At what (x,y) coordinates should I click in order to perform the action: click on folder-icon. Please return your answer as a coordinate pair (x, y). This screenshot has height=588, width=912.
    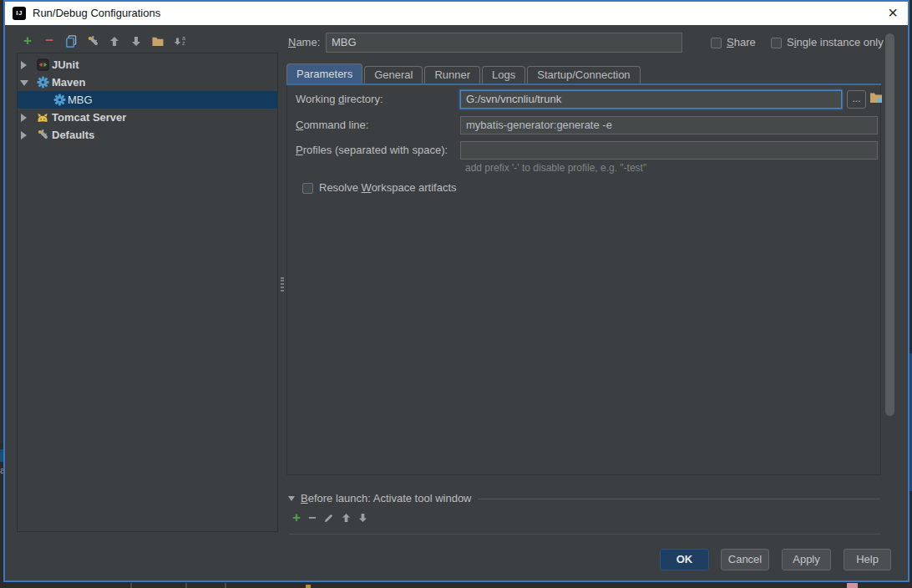
    Looking at the image, I should click on (158, 42).